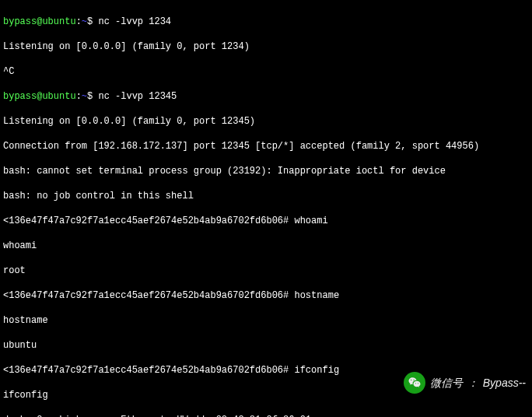 This screenshot has height=417, width=532. What do you see at coordinates (266, 395) in the screenshot?
I see `term-line: ifconfig` at bounding box center [266, 395].